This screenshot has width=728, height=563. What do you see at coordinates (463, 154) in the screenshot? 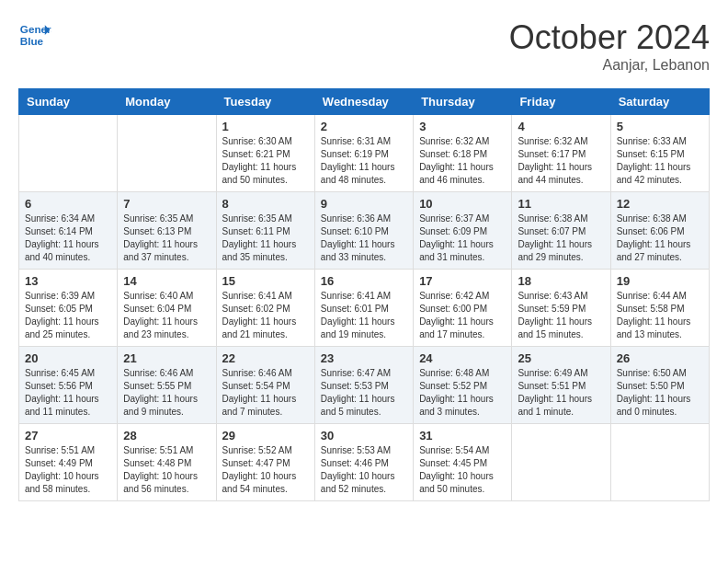
I see `calendar-cell: 3Sunrise: 6:32 AMSunset: 6:18 PMDaylight…` at bounding box center [463, 154].